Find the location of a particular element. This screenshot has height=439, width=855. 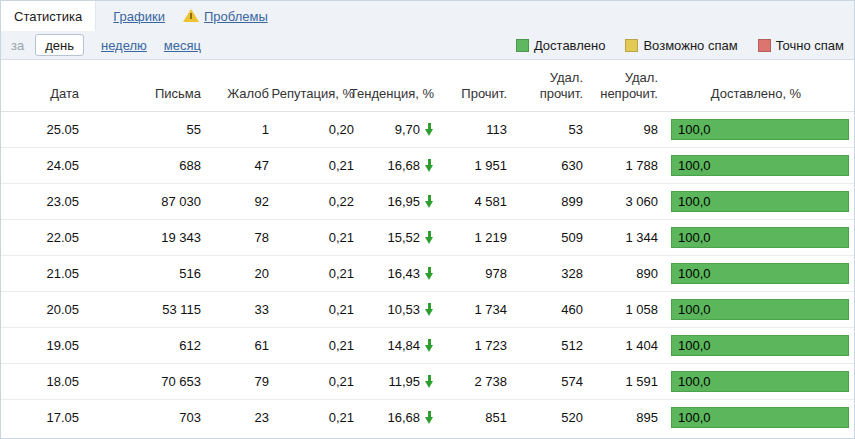

cell-reputation: 0,22 is located at coordinates (312, 202).